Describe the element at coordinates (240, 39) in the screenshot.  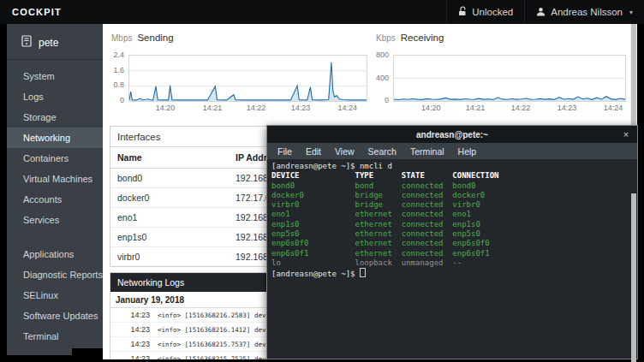
I see `sending-chart-label: Mbps Sending` at that location.